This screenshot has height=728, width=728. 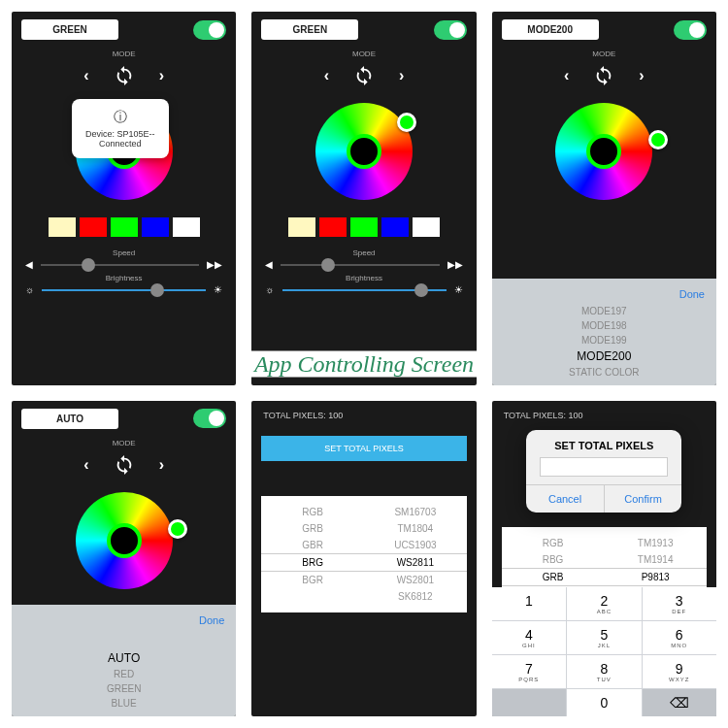 What do you see at coordinates (604, 672) in the screenshot?
I see `key-8: 8TUV` at bounding box center [604, 672].